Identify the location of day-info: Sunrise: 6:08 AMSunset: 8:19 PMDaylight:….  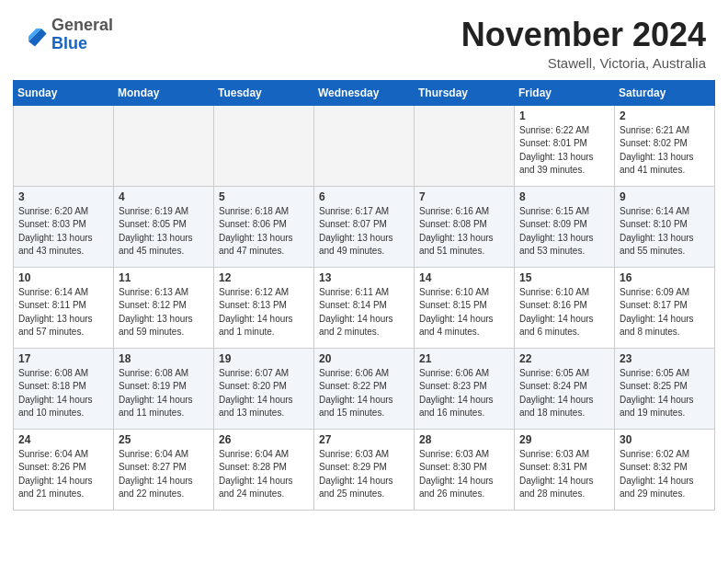
(164, 394).